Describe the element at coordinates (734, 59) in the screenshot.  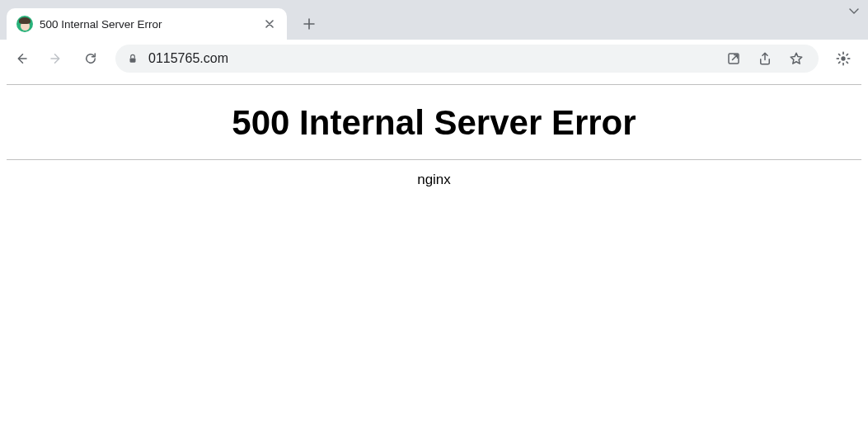
I see `open-external-button` at that location.